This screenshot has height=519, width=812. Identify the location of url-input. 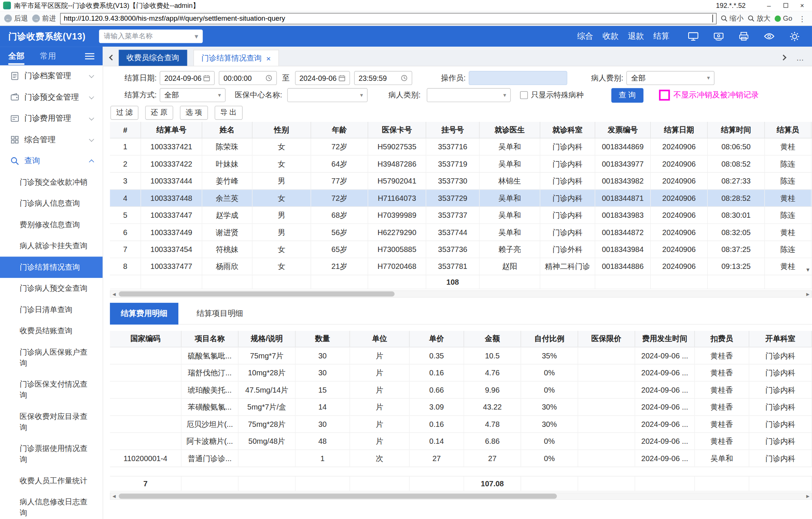
(388, 19).